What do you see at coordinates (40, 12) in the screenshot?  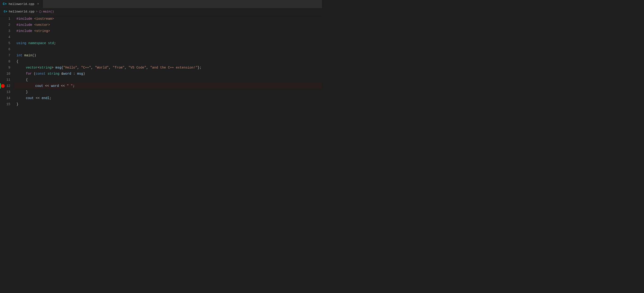 I see `breadcrumb-function-icon: ⬡` at bounding box center [40, 12].